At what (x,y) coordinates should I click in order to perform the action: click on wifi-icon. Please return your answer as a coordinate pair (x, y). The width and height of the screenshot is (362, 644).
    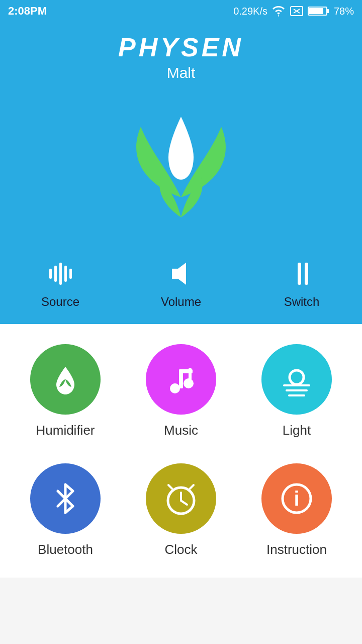
    Looking at the image, I should click on (279, 11).